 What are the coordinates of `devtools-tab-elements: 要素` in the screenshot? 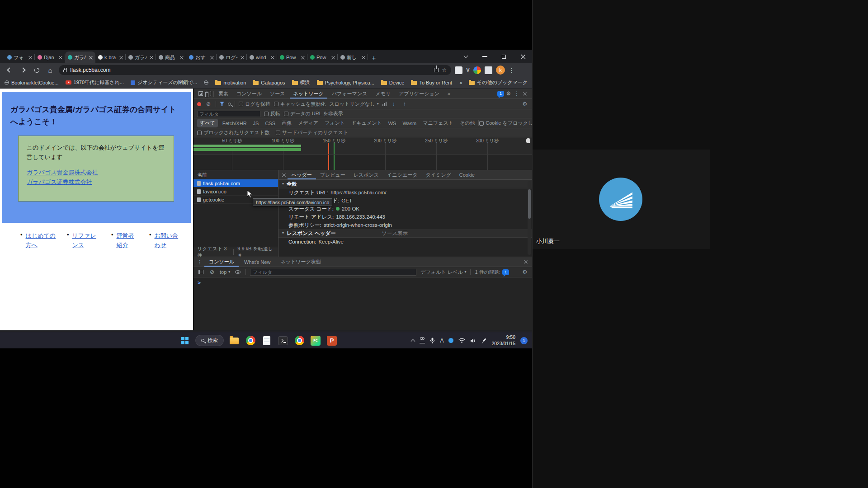 It's located at (223, 94).